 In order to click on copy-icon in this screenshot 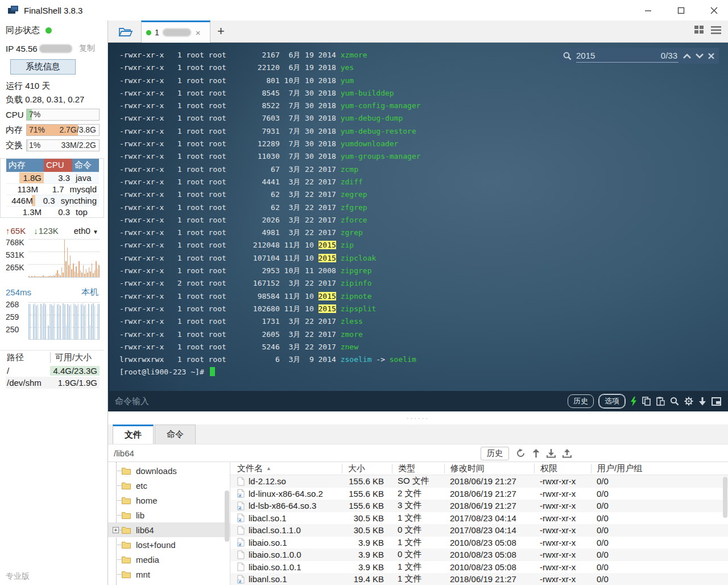, I will do `click(647, 401)`.